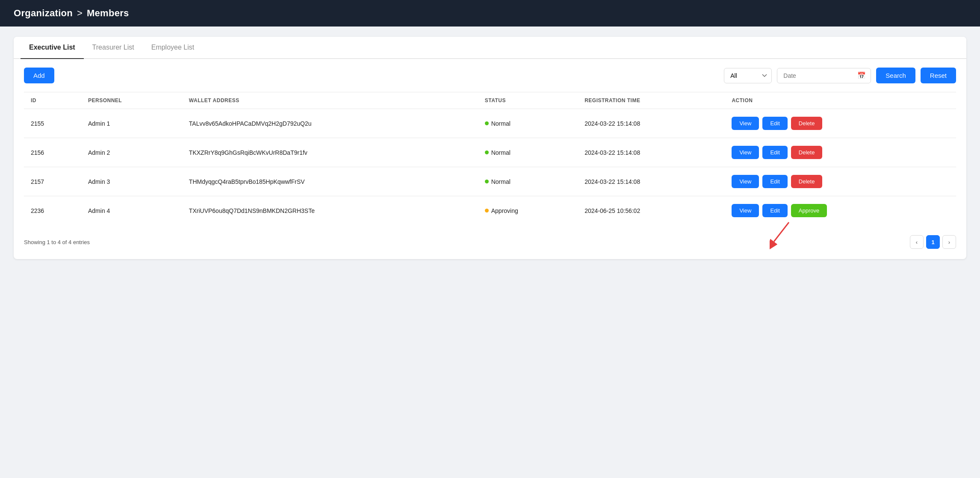  Describe the element at coordinates (651, 101) in the screenshot. I see `col-reg-time: REGISTRATION TIME` at that location.